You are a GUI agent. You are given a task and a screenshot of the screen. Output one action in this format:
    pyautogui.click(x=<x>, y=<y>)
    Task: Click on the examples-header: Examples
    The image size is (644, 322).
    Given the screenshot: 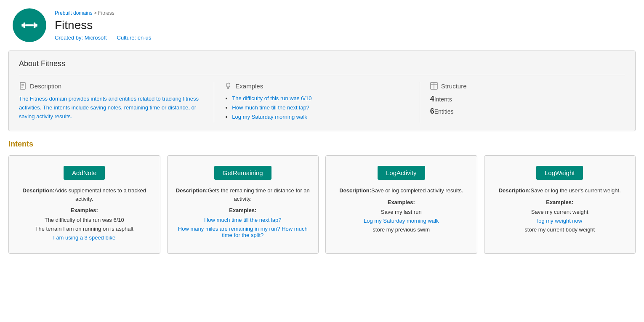 What is the action you would take?
    pyautogui.click(x=317, y=86)
    